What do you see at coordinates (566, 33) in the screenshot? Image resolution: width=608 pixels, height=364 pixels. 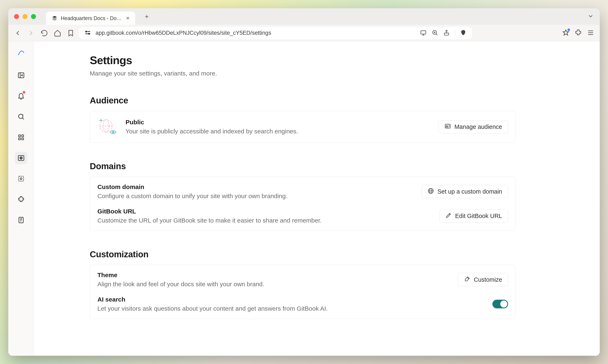 I see `rewards-icon` at bounding box center [566, 33].